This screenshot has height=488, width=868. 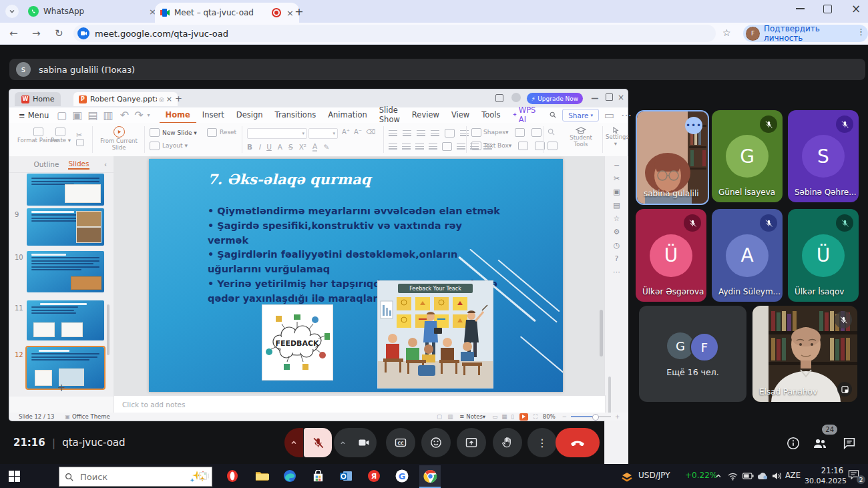 I want to click on participant-tile-sebine: S Səbinə Qəhre..., so click(x=823, y=156).